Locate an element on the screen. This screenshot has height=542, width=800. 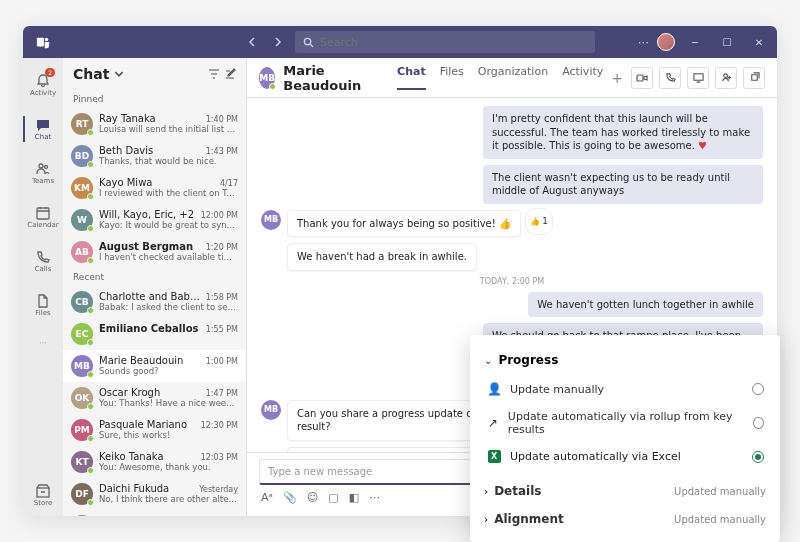
chat-list-item: CB Charlotte and Babak1:58 PM Babak: I a… is located at coordinates (154, 302).